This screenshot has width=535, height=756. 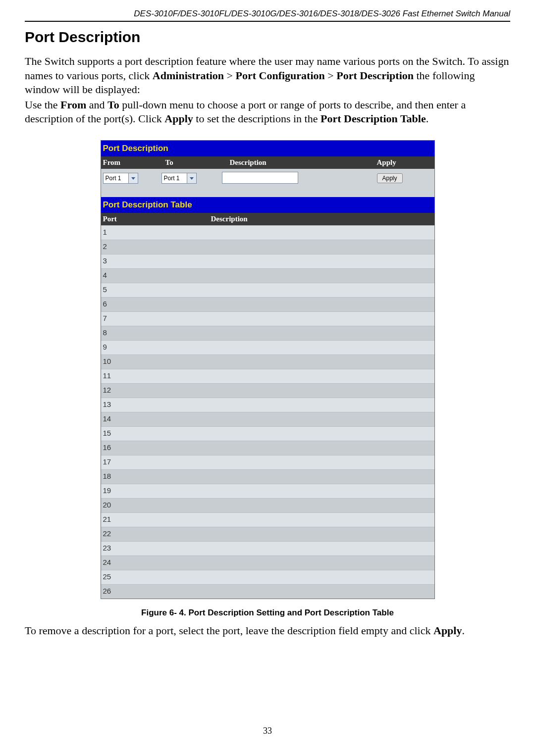 I want to click on table-row: 2, so click(x=268, y=247).